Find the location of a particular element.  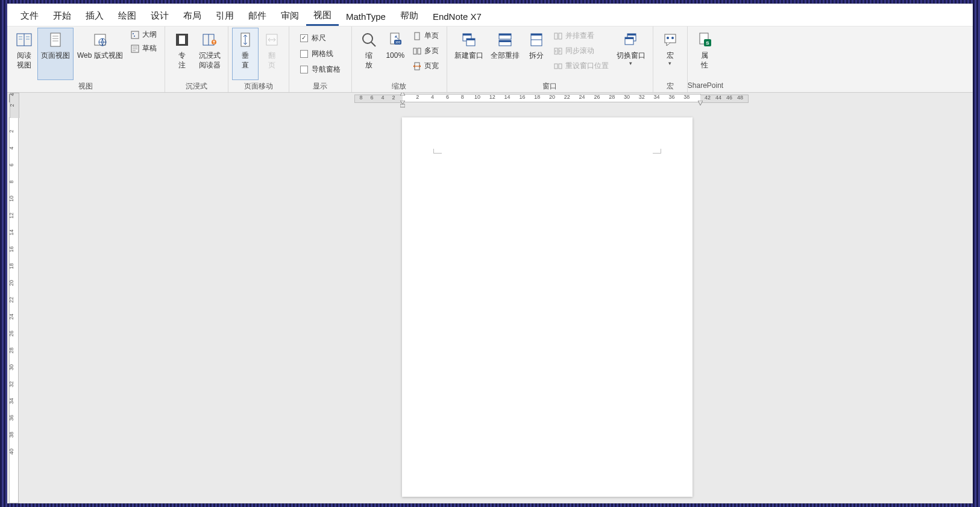

arrange-all-icon is located at coordinates (505, 40).